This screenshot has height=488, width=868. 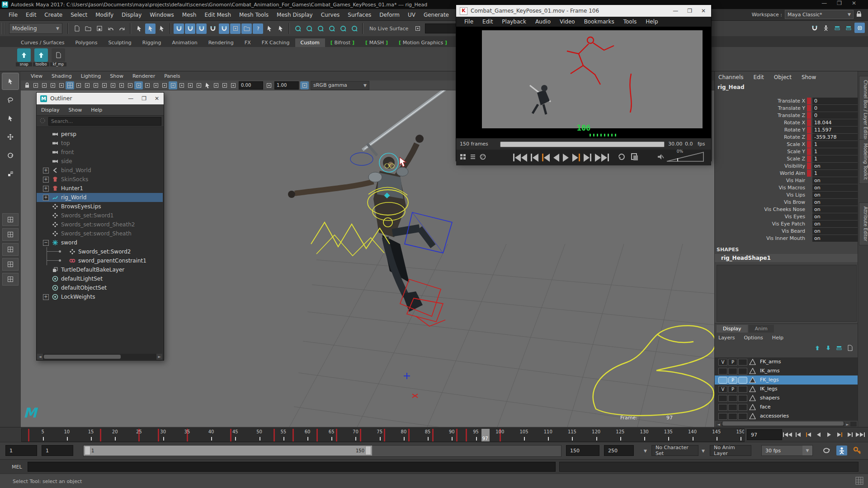 What do you see at coordinates (99, 225) in the screenshot?
I see `outliner-item-swords-set-sword-sheath2: Swords_set:sword_Sheath2` at bounding box center [99, 225].